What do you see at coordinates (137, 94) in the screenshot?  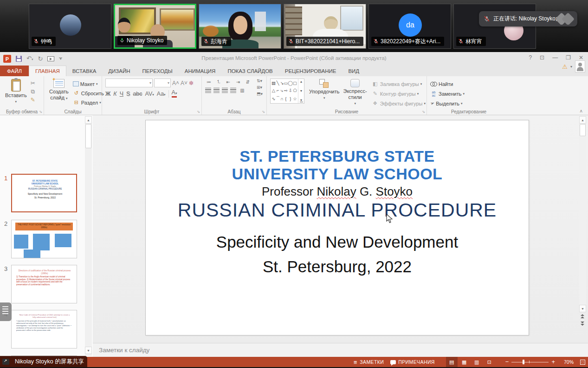 I see `strikethrough-button: abc` at bounding box center [137, 94].